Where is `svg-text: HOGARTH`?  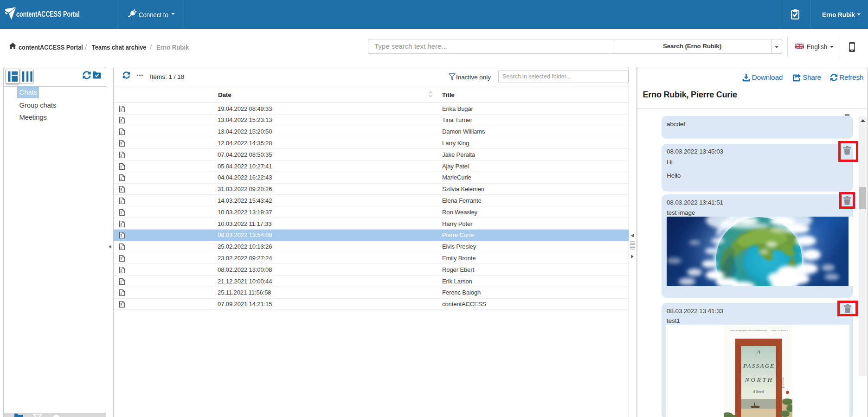 svg-text: HOGARTH is located at coordinates (782, 383).